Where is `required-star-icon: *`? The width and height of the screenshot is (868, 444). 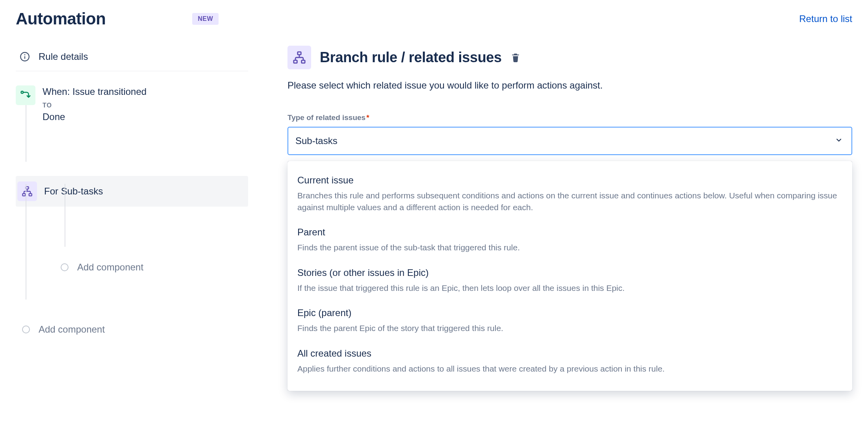 required-star-icon: * is located at coordinates (368, 117).